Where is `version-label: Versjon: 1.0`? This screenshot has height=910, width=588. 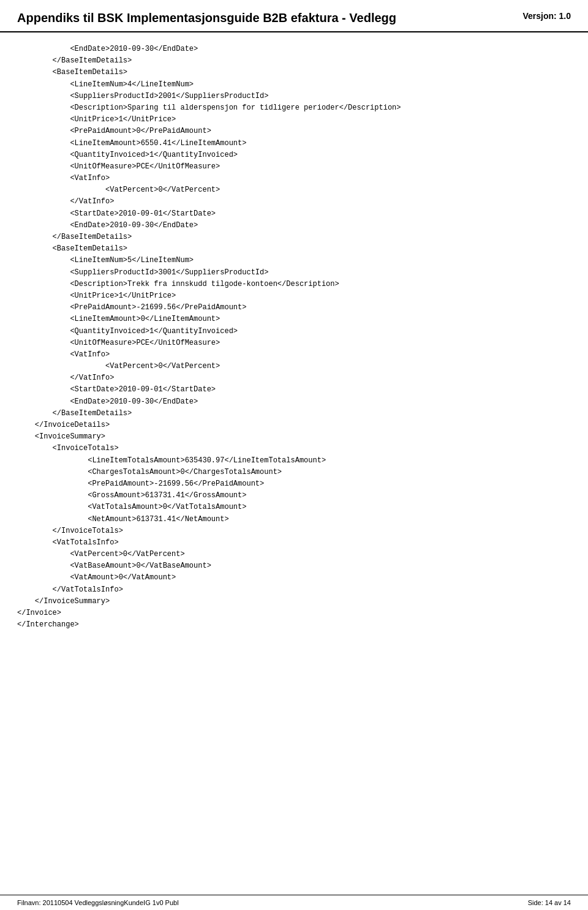
version-label: Versjon: 1.0 is located at coordinates (546, 16).